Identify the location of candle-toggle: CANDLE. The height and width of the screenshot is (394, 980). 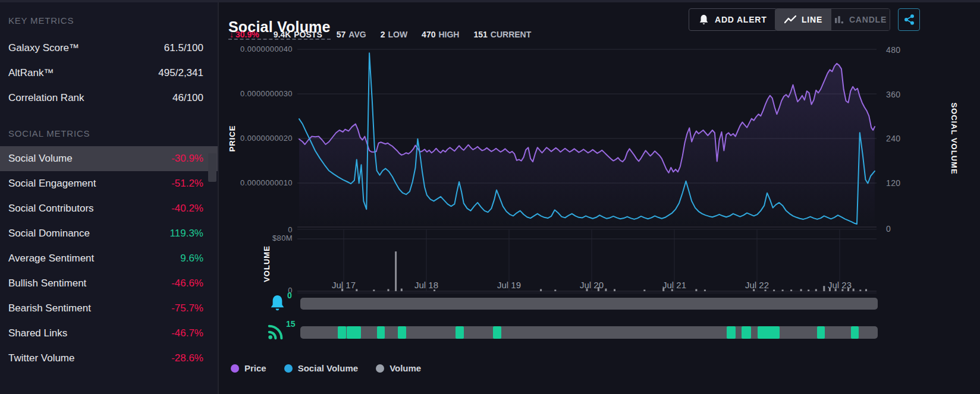
(860, 20).